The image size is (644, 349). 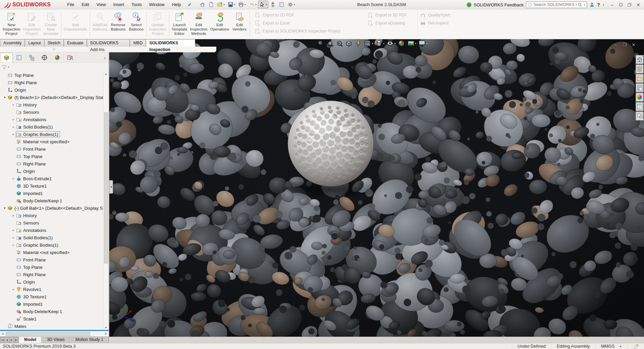 I want to click on tree-item-solid-bodies-1-: ▸Solid Bodies(1), so click(x=52, y=238).